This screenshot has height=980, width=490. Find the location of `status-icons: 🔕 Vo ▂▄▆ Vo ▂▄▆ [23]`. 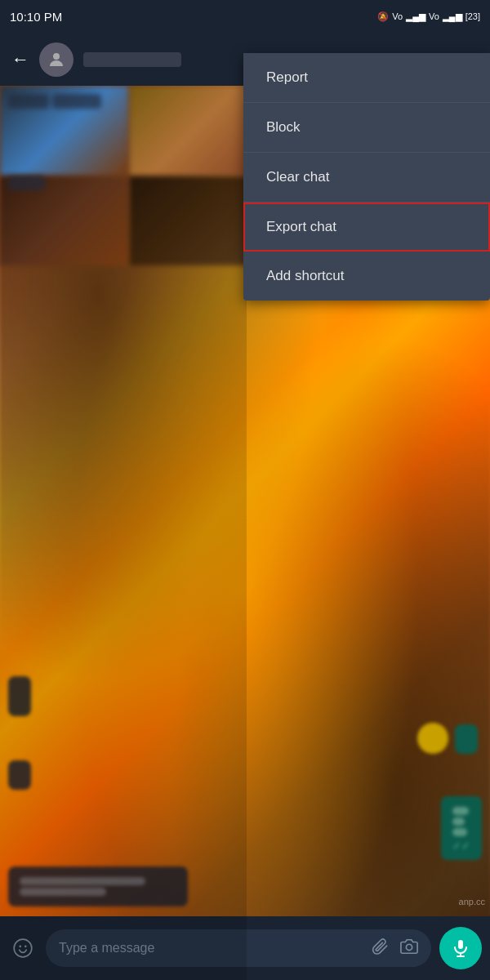

status-icons: 🔕 Vo ▂▄▆ Vo ▂▄▆ [23] is located at coordinates (429, 16).